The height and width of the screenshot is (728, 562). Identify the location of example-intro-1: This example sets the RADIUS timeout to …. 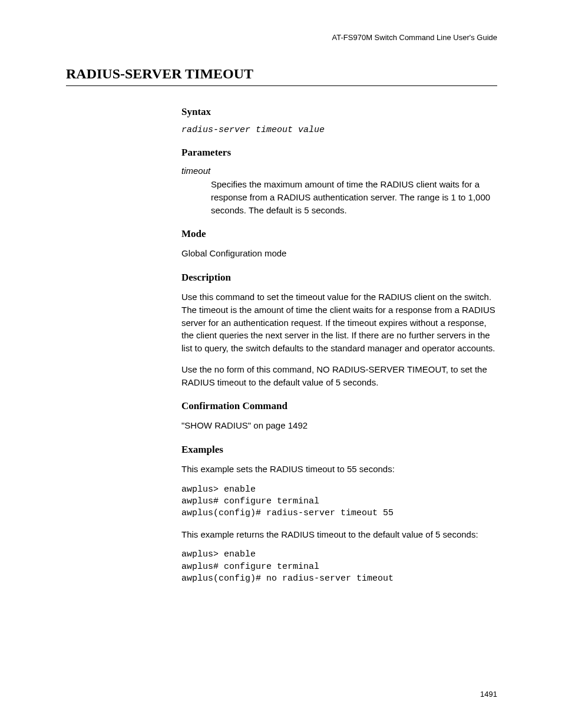
(339, 469).